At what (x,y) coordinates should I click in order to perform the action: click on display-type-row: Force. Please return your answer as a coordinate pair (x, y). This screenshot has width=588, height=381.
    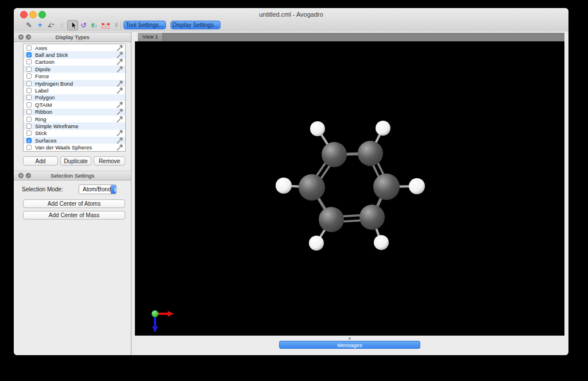
    Looking at the image, I should click on (75, 76).